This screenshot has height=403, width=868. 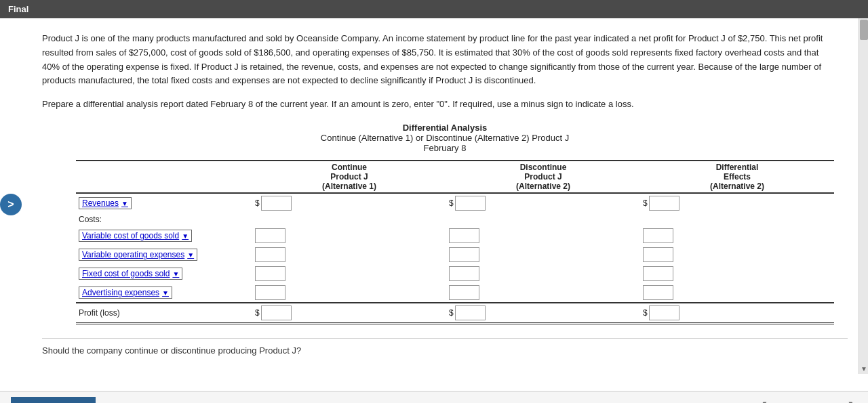 I want to click on variable-opex-col1, so click(x=349, y=255).